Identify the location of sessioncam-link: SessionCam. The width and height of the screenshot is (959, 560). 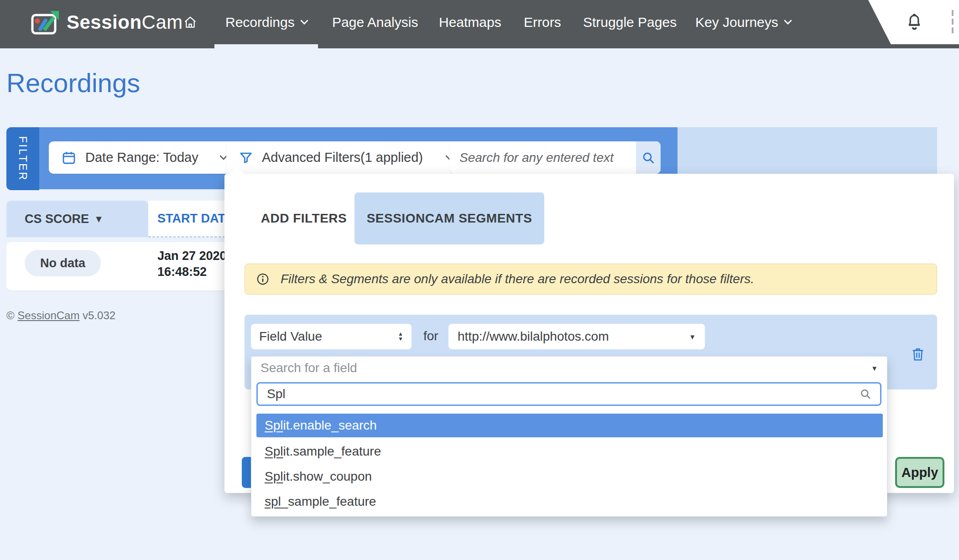
(48, 316).